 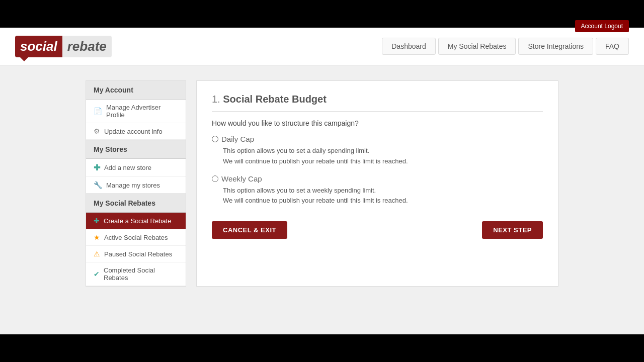 I want to click on wrench-icon: 🔧, so click(x=98, y=185).